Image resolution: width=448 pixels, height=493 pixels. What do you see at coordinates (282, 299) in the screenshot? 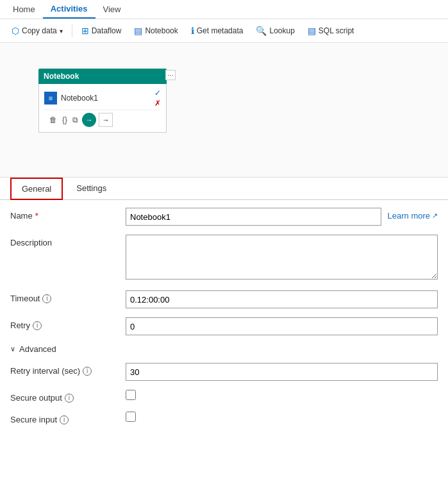
I see `timeout-input-wrapper` at bounding box center [282, 299].